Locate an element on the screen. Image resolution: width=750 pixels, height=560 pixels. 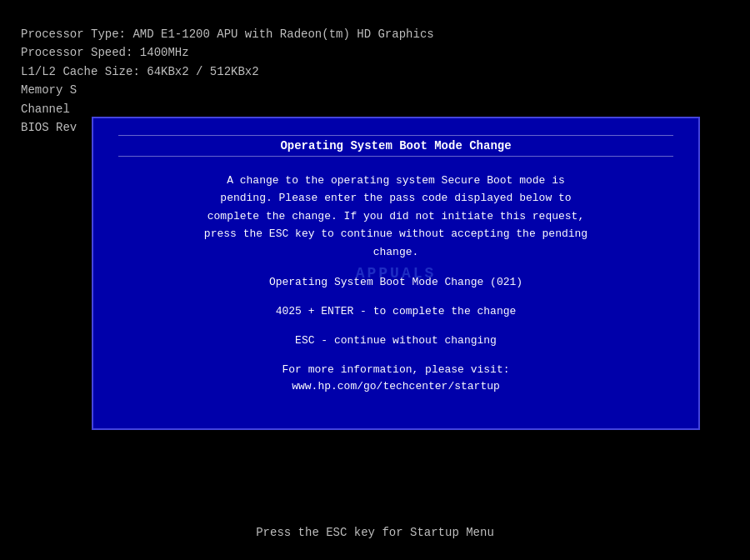
dialog-esc-instruction: ESC - continue without changing is located at coordinates (396, 342).